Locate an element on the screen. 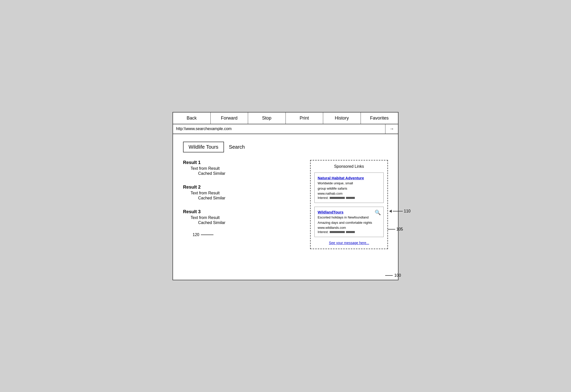  ad-1-url: www.nathab.com is located at coordinates (349, 193).